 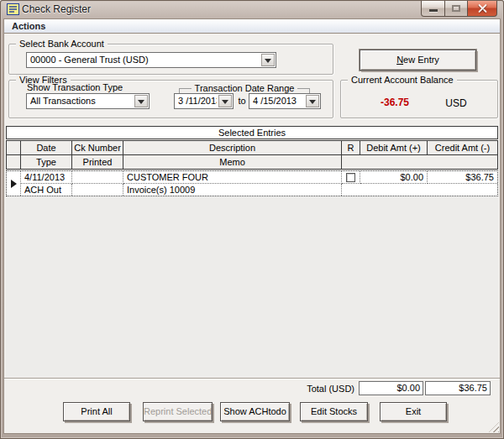 I want to click on cell-ck-number, so click(x=97, y=178).